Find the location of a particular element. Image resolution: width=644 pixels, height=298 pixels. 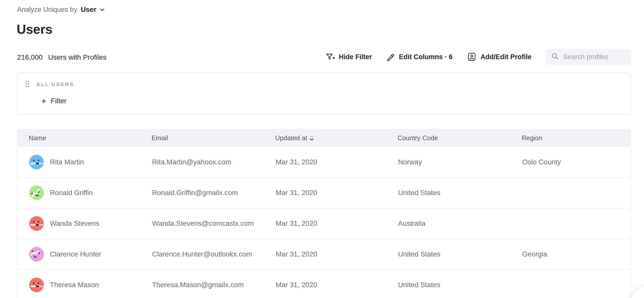

chevron-down-icon is located at coordinates (102, 10).